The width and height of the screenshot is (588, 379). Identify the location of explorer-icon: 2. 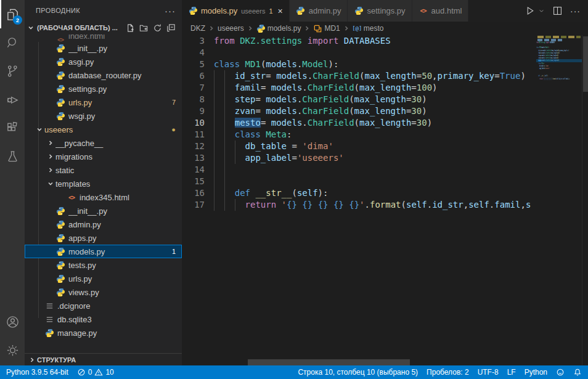
(12, 14).